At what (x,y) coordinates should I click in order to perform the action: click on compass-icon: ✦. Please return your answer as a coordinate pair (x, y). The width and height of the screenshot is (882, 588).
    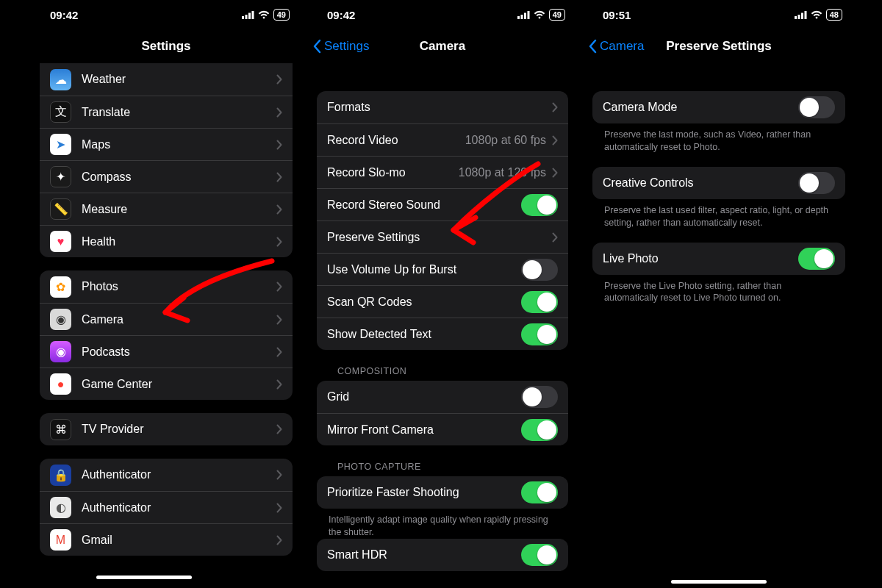
    Looking at the image, I should click on (60, 176).